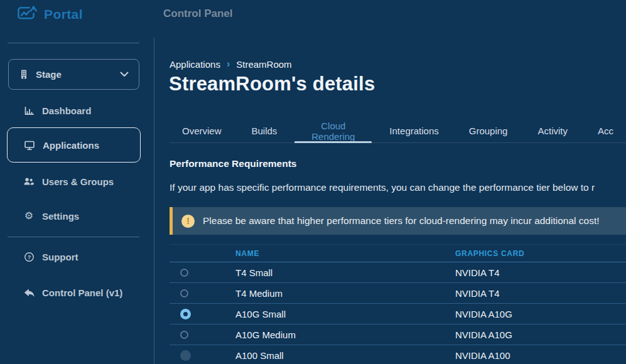 This screenshot has height=364, width=626. I want to click on sidebar-item-control-panel-v1: Control Panel (v1), so click(74, 292).